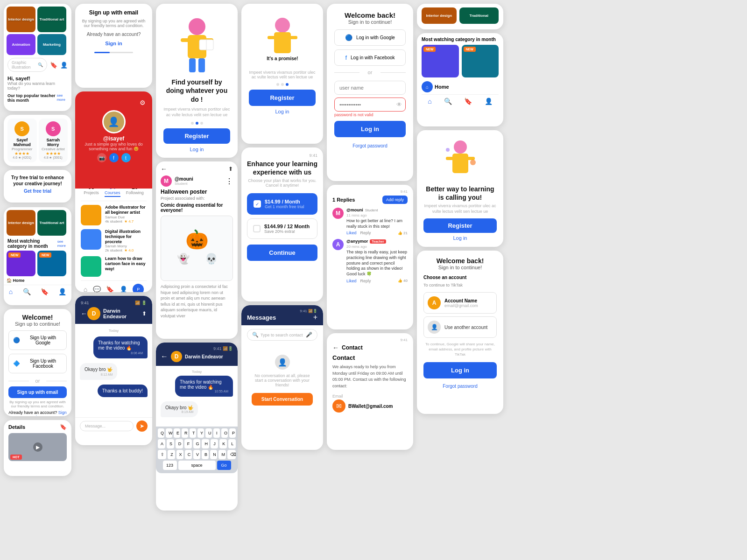  Describe the element at coordinates (27, 292) in the screenshot. I see `search-nav: 🔍` at that location.